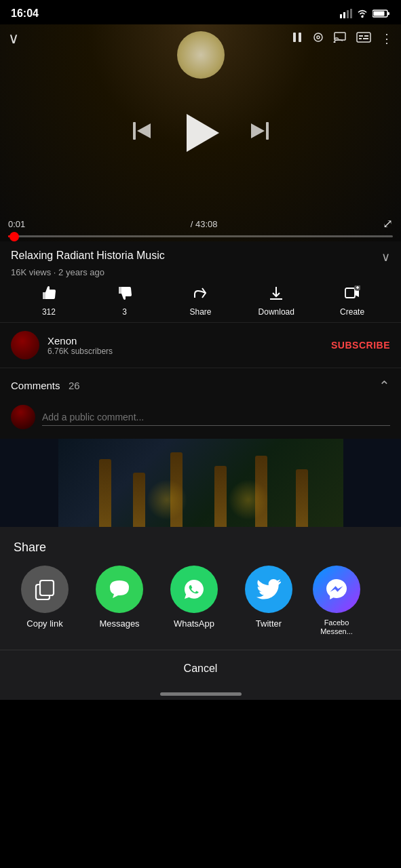 Image resolution: width=401 pixels, height=868 pixels. What do you see at coordinates (200, 295) in the screenshot?
I see `share-icon` at bounding box center [200, 295].